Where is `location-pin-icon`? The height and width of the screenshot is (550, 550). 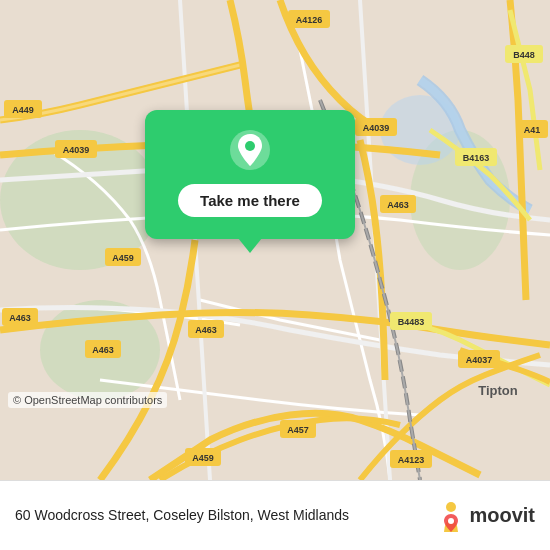 location-pin-icon is located at coordinates (250, 150).